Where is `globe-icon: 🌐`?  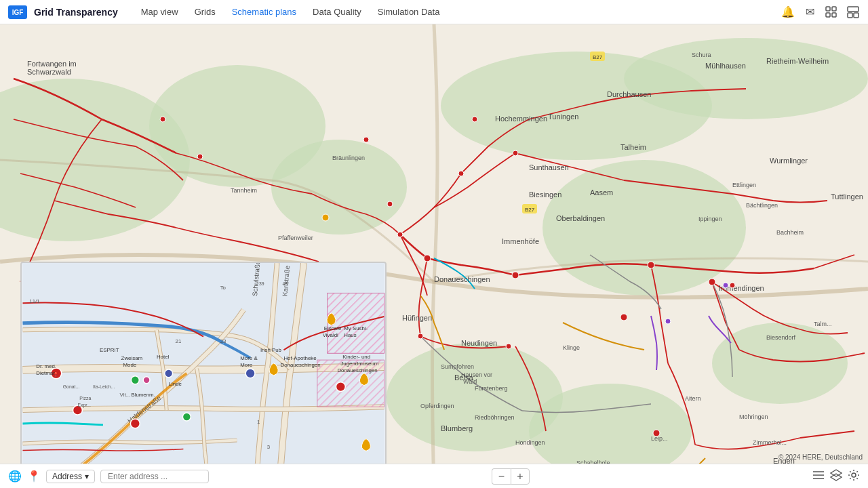 globe-icon: 🌐 is located at coordinates (15, 476).